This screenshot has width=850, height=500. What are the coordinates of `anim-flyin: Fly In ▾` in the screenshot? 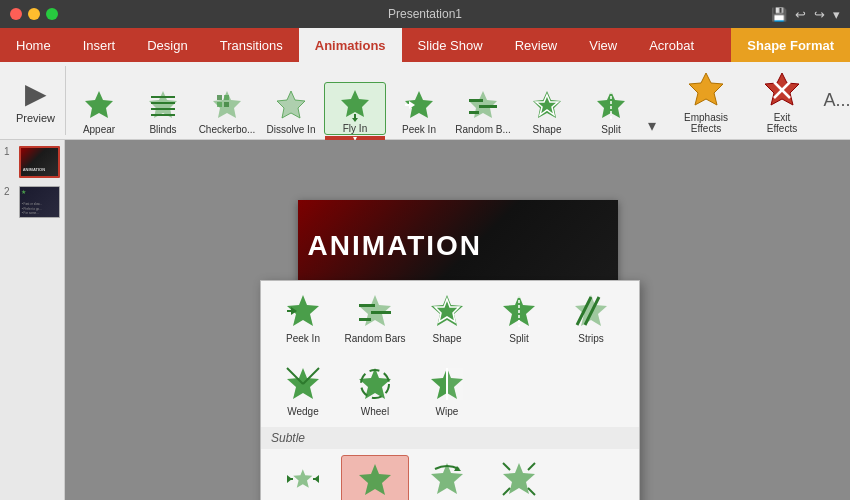 It's located at (355, 108).